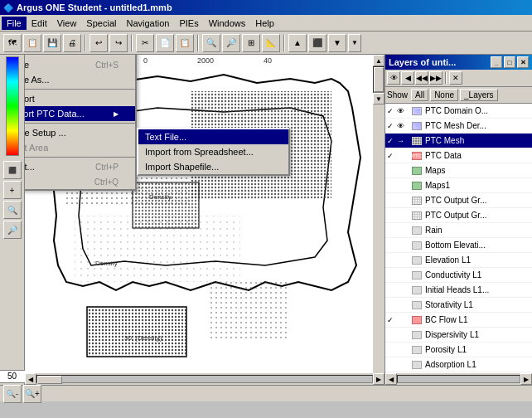 This screenshot has height=418, width=532. What do you see at coordinates (148, 23) in the screenshot?
I see `menu-navigation: Navigation` at bounding box center [148, 23].